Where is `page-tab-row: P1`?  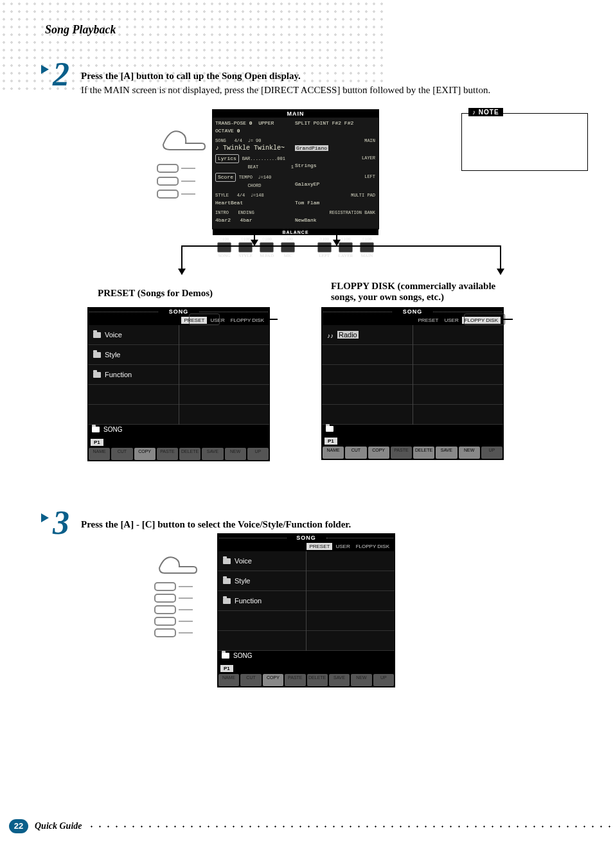 page-tab-row: P1 is located at coordinates (179, 441).